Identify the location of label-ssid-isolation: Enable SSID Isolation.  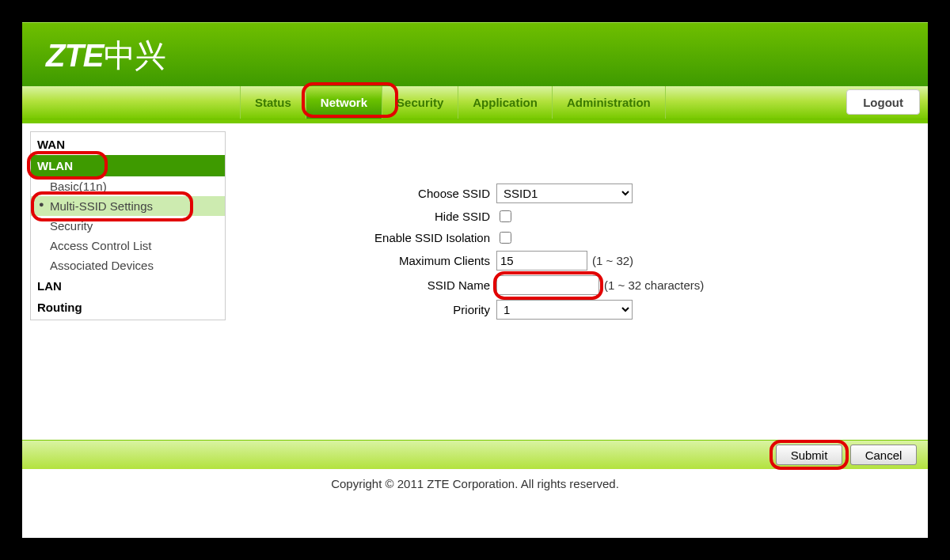
(374, 237).